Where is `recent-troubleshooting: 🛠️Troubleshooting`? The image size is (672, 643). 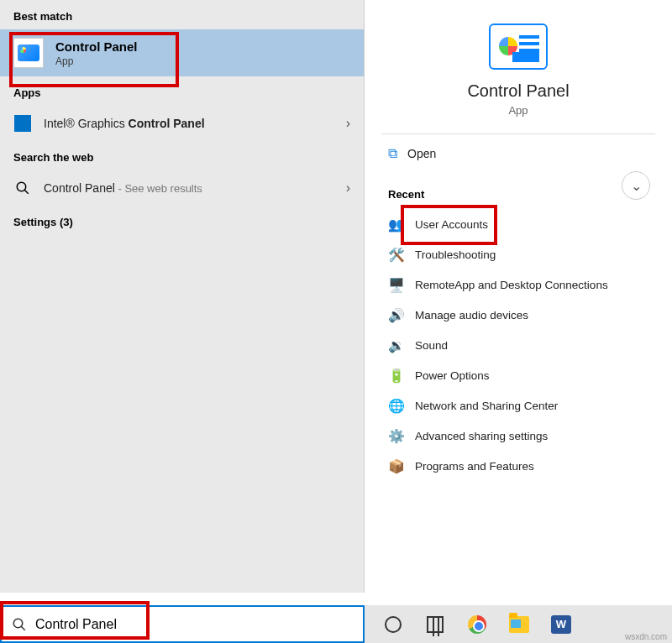 recent-troubleshooting: 🛠️Troubleshooting is located at coordinates (518, 254).